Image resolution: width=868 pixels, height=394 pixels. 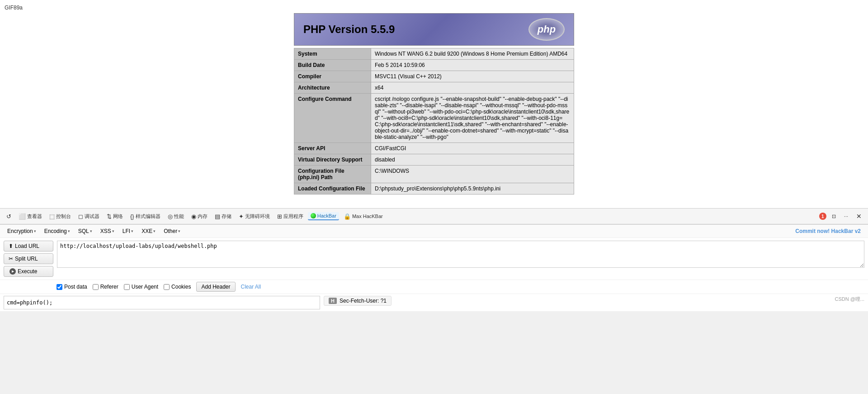 What do you see at coordinates (132, 231) in the screenshot?
I see `lfi-arrow: ▾` at bounding box center [132, 231].